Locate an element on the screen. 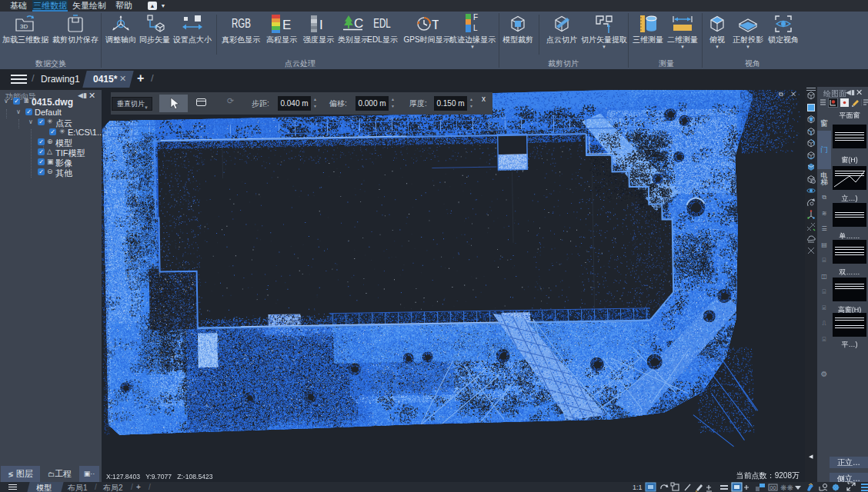 This screenshot has height=492, width=868. svg-text: 1:1 is located at coordinates (637, 487).